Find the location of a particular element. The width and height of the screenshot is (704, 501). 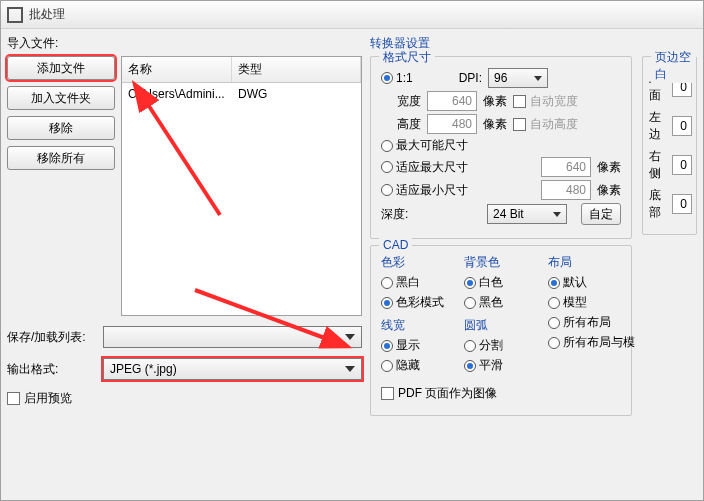

dpi-label: DPI: is located at coordinates (470, 78).